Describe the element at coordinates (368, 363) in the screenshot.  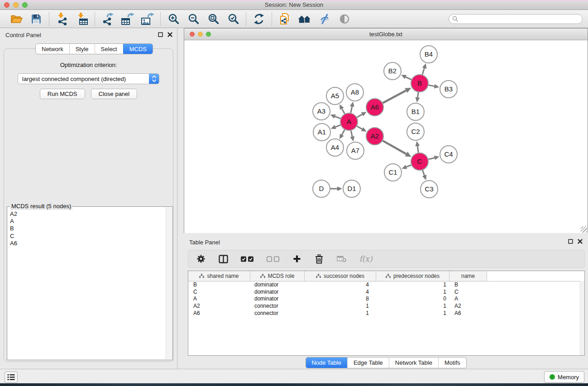
I see `table-tab-edge-table: Edge Table` at that location.